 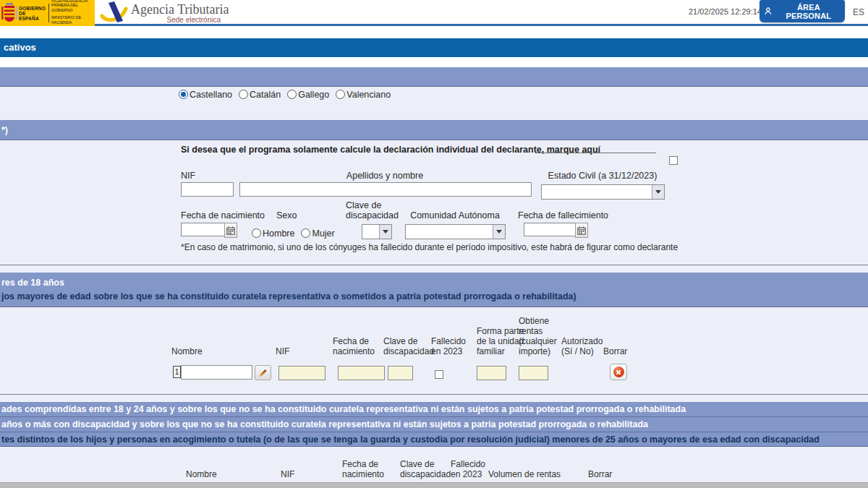 I want to click on apellidos-label: Apellidos y nombre, so click(x=385, y=176).